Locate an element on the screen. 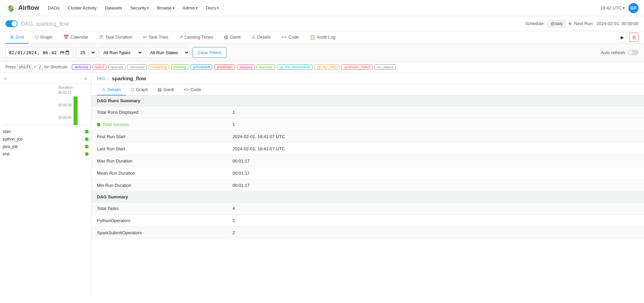  task-row-java: java_job is located at coordinates (45, 147).